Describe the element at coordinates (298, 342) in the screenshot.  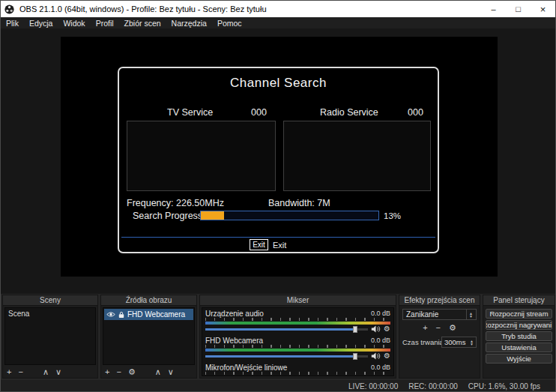
I see `mixer-list: Urządzenie audio 0.0 dB` at that location.